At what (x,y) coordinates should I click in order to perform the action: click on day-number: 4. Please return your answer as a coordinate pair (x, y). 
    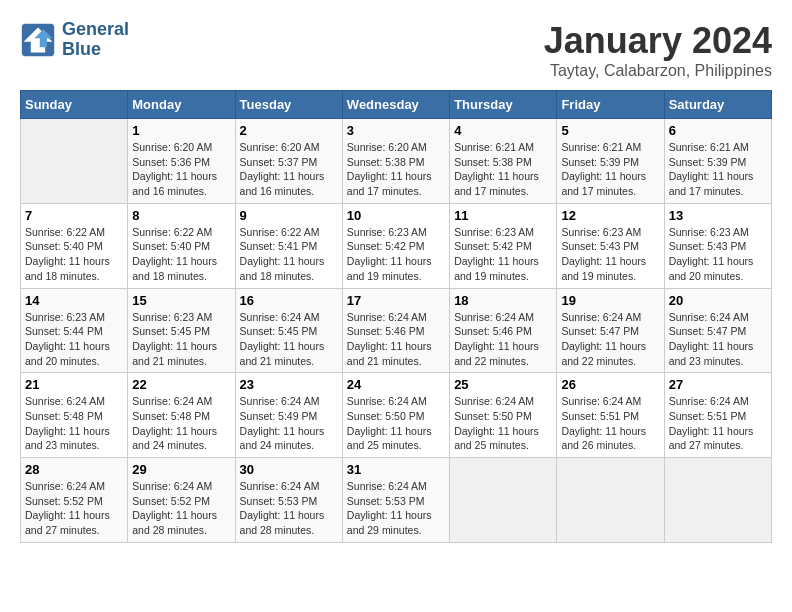
    Looking at the image, I should click on (503, 130).